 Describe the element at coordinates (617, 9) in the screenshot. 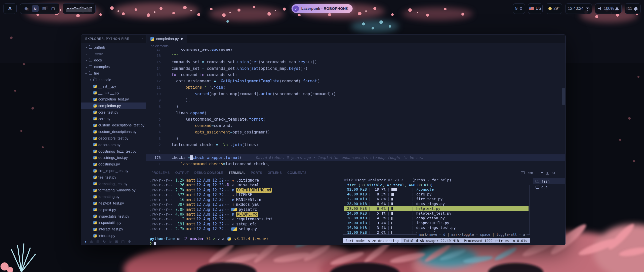

I see `microphone-icon` at that location.